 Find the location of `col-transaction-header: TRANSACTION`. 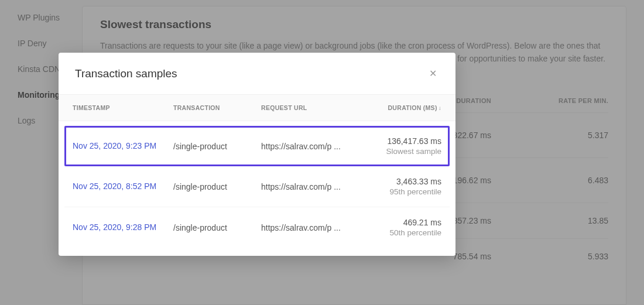

col-transaction-header: TRANSACTION is located at coordinates (217, 108).